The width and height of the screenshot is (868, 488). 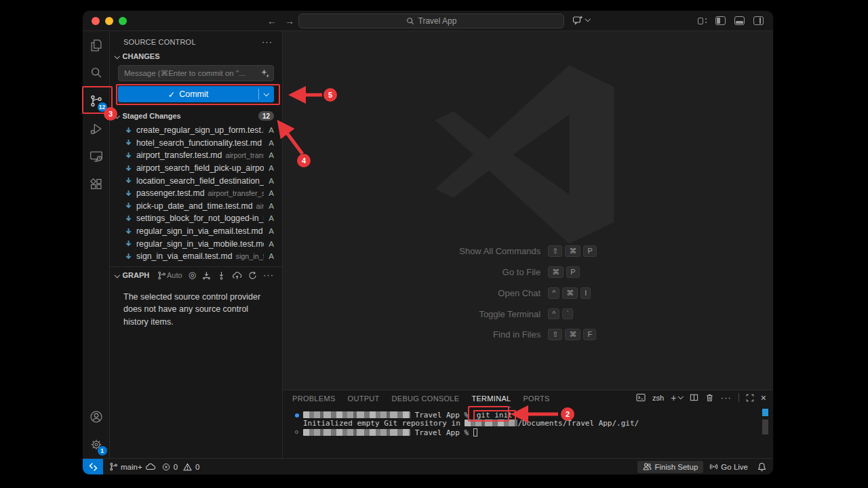 I want to click on staged-file-row: airport_search_field_pick-up_airpor...A, so click(x=196, y=168).